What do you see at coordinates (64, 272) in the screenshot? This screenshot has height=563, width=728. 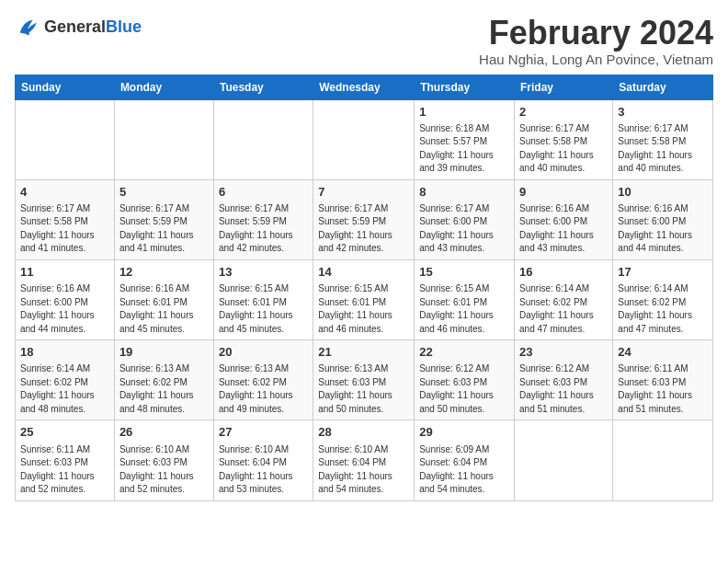 I see `day-number: 11` at bounding box center [64, 272].